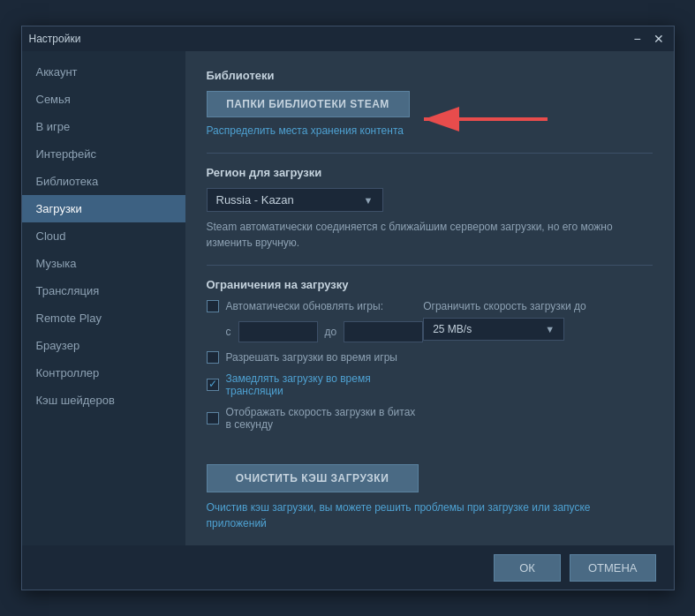 The width and height of the screenshot is (695, 616). Describe the element at coordinates (313, 478) in the screenshot. I see `clear-cache-button: ОЧИСТИТЬ КЭШ ЗАГРУЗКИ` at that location.